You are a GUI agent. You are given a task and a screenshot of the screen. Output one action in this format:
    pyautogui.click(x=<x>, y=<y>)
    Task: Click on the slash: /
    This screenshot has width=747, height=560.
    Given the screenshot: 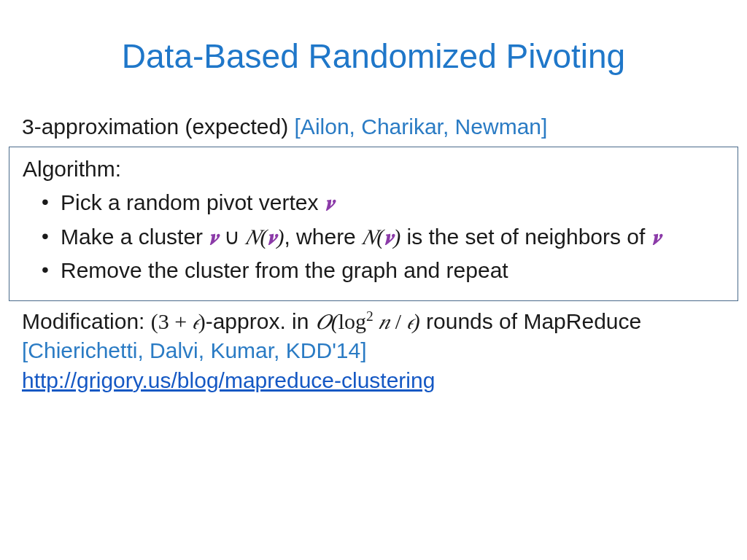 What is the action you would take?
    pyautogui.click(x=401, y=321)
    